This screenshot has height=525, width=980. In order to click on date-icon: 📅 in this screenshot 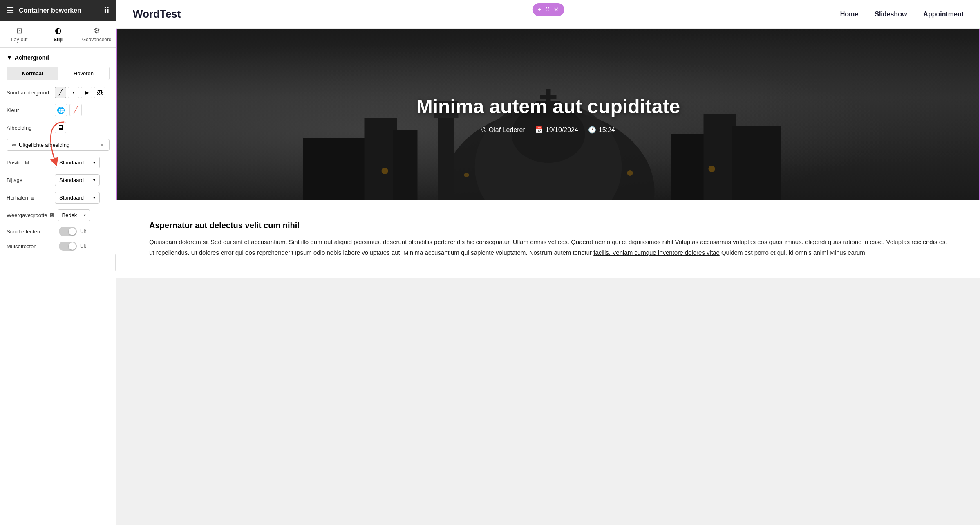, I will do `click(539, 130)`.